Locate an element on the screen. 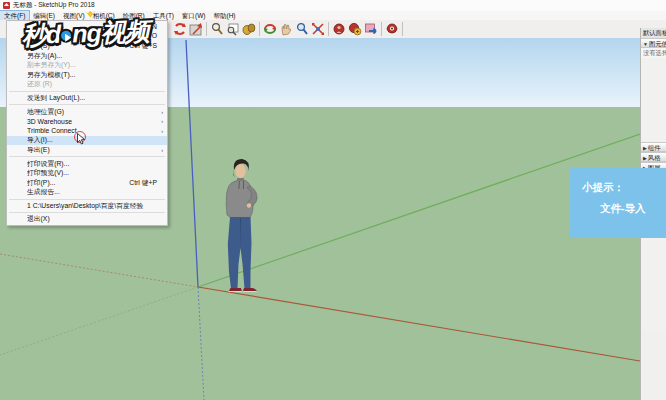 This screenshot has height=400, width=666. walk-icon is located at coordinates (355, 29).